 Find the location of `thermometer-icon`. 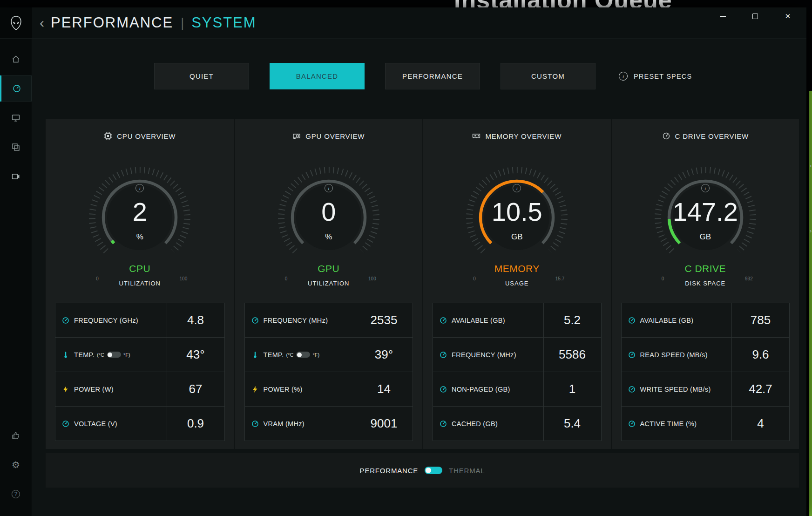

thermometer-icon is located at coordinates (66, 355).